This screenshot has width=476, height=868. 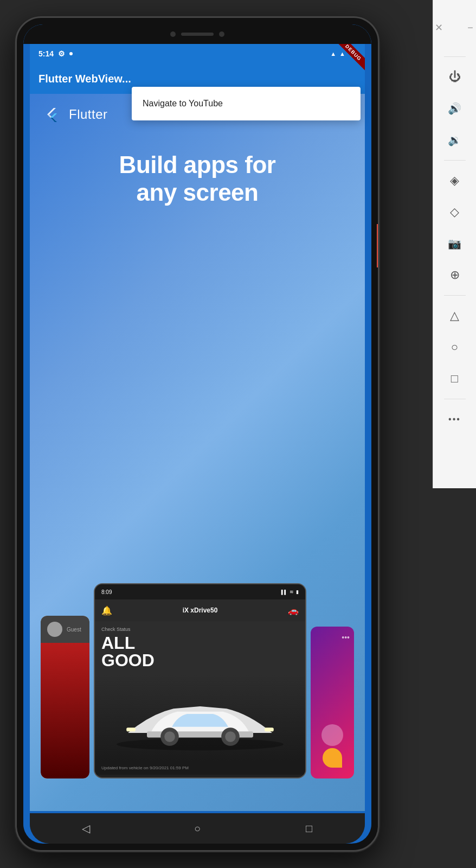 What do you see at coordinates (455, 140) in the screenshot?
I see `volume-down-button: 🔉` at bounding box center [455, 140].